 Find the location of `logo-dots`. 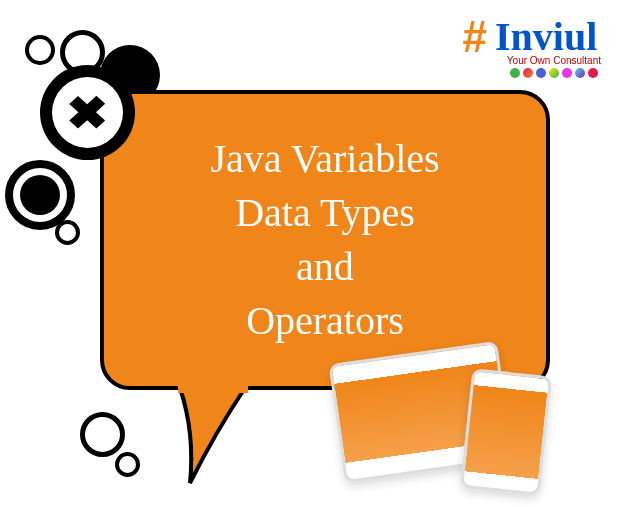

logo-dots is located at coordinates (554, 73).